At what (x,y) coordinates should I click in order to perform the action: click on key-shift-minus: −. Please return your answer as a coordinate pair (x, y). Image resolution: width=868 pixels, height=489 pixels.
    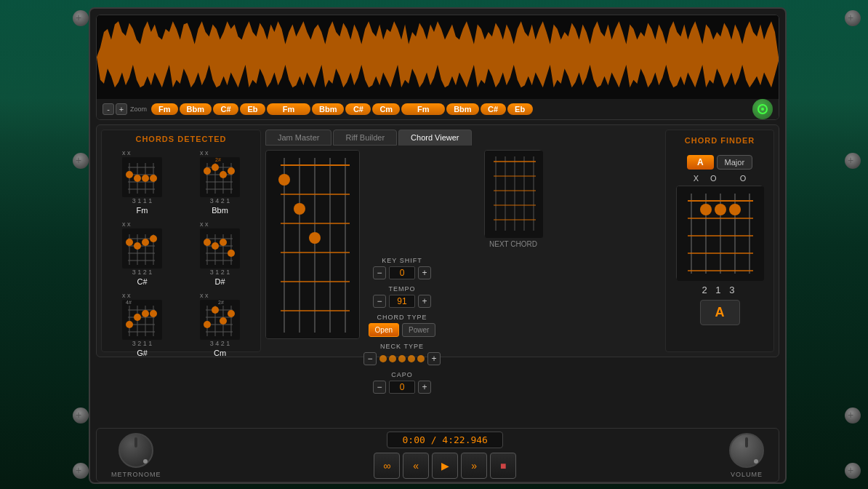
    Looking at the image, I should click on (379, 273).